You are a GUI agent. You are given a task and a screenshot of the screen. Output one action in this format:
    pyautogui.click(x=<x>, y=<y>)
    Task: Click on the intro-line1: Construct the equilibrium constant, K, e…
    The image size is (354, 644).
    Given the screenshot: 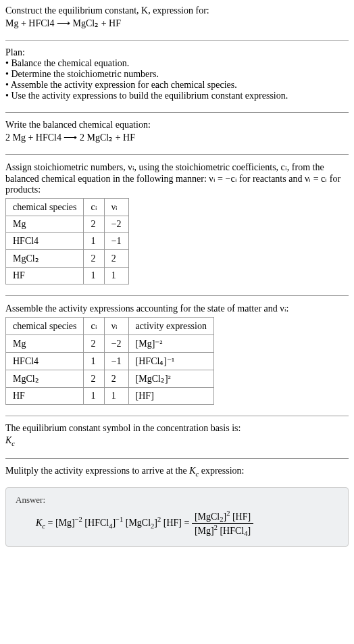 What is the action you would take?
    pyautogui.click(x=177, y=11)
    